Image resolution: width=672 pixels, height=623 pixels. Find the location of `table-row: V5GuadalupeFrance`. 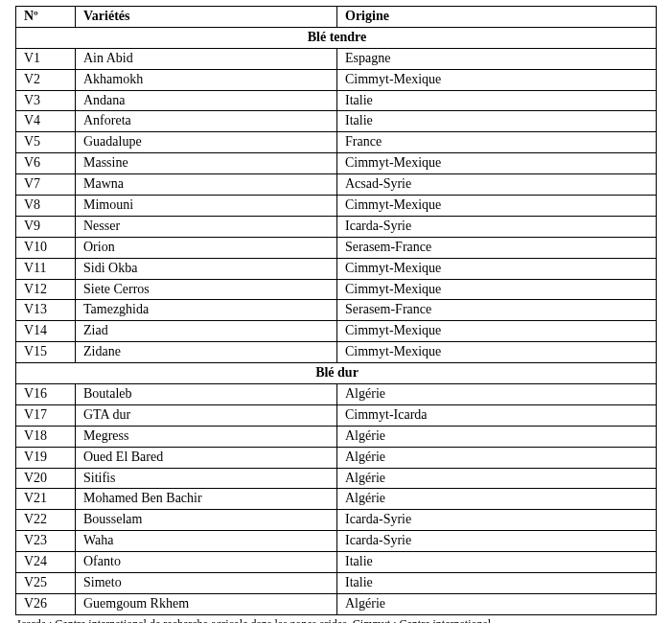

table-row: V5GuadalupeFrance is located at coordinates (336, 143).